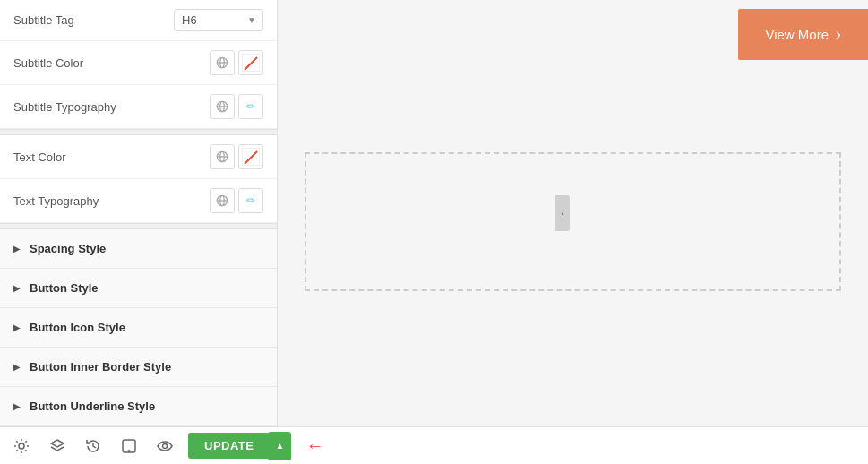 This screenshot has height=464, width=868. What do you see at coordinates (92, 407) in the screenshot?
I see `accordion-underline-title: Button Underline Style` at bounding box center [92, 407].